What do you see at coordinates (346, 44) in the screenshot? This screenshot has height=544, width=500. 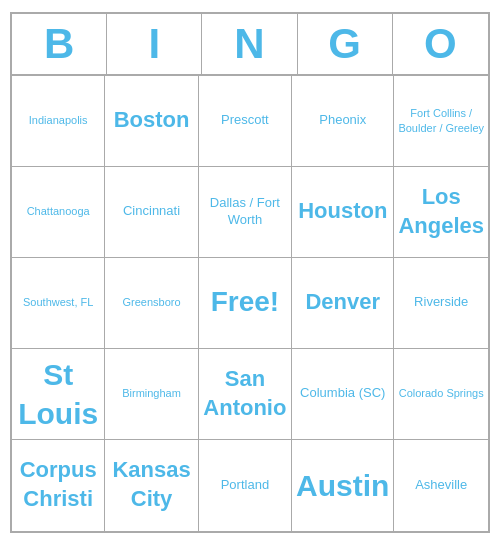 I see `header-letter-g: G` at bounding box center [346, 44].